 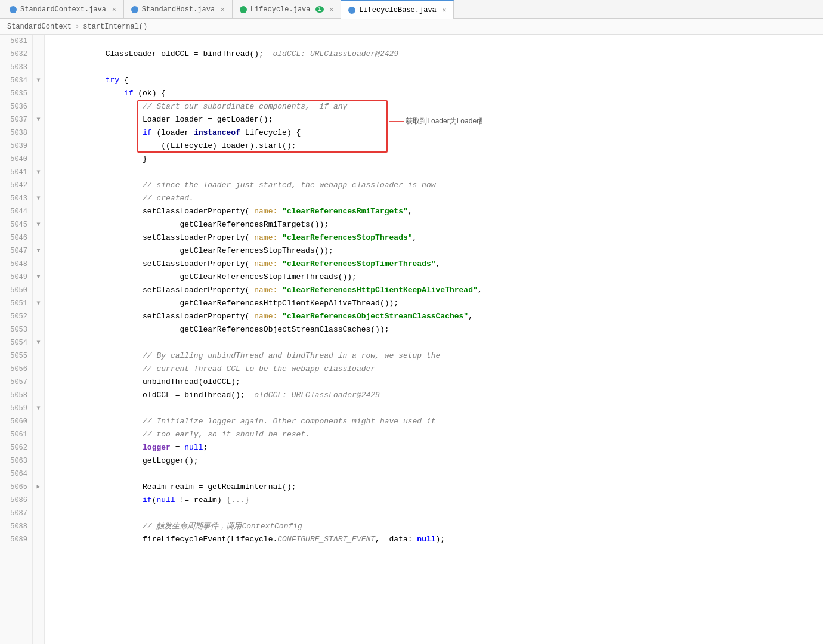 What do you see at coordinates (223, 10) in the screenshot?
I see `tab-close-standard-host: ✕` at bounding box center [223, 10].